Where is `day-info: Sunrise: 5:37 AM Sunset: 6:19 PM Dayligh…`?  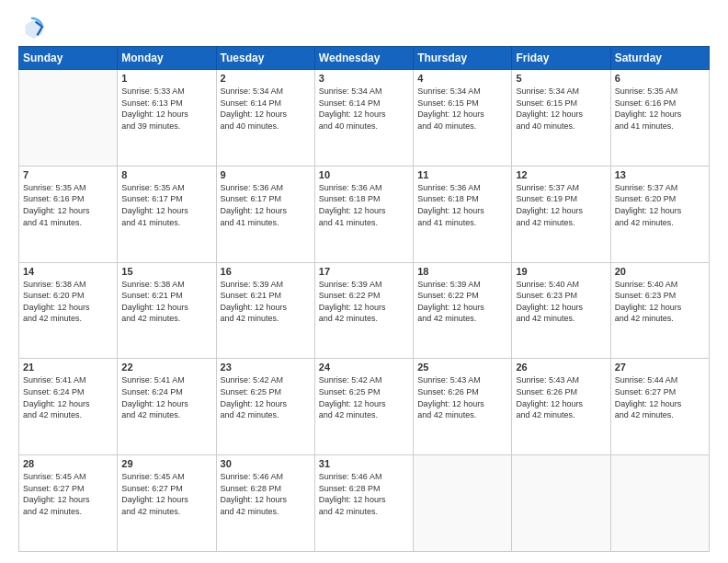 day-info: Sunrise: 5:37 AM Sunset: 6:19 PM Dayligh… is located at coordinates (561, 205).